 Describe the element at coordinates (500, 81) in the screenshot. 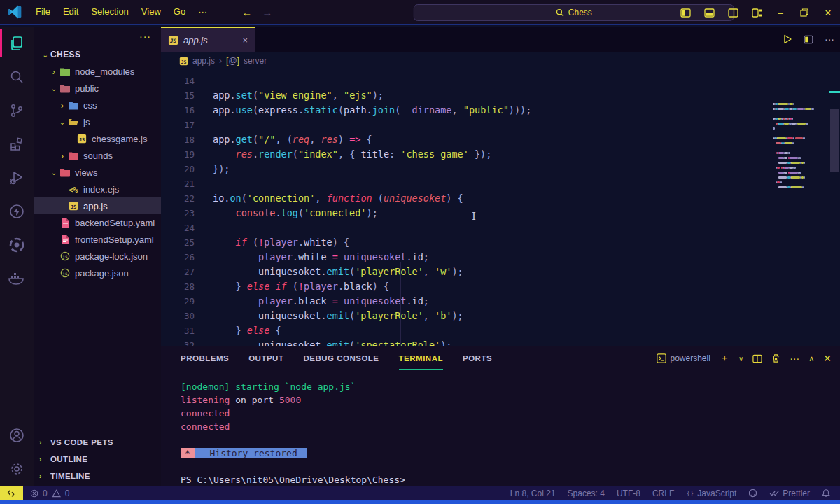

I see `code-line-14: 14` at that location.